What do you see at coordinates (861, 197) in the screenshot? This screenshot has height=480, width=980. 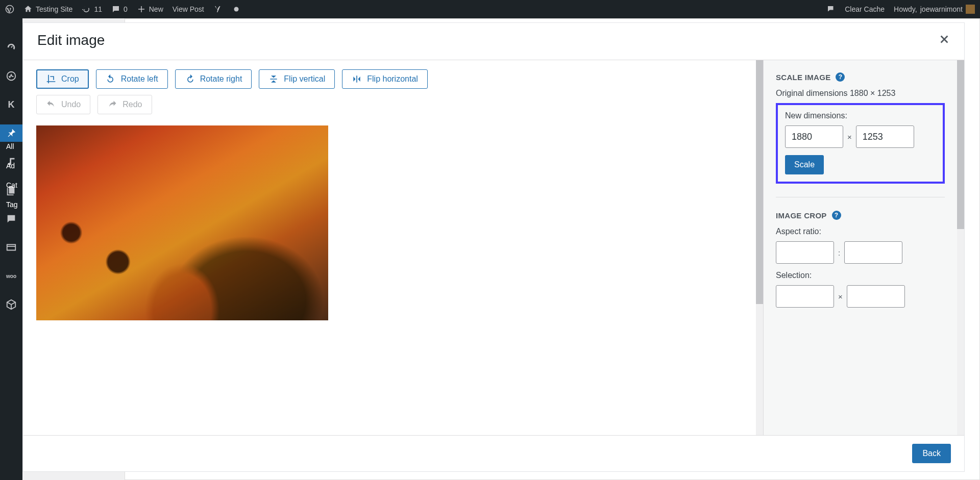 I see `divider` at bounding box center [861, 197].